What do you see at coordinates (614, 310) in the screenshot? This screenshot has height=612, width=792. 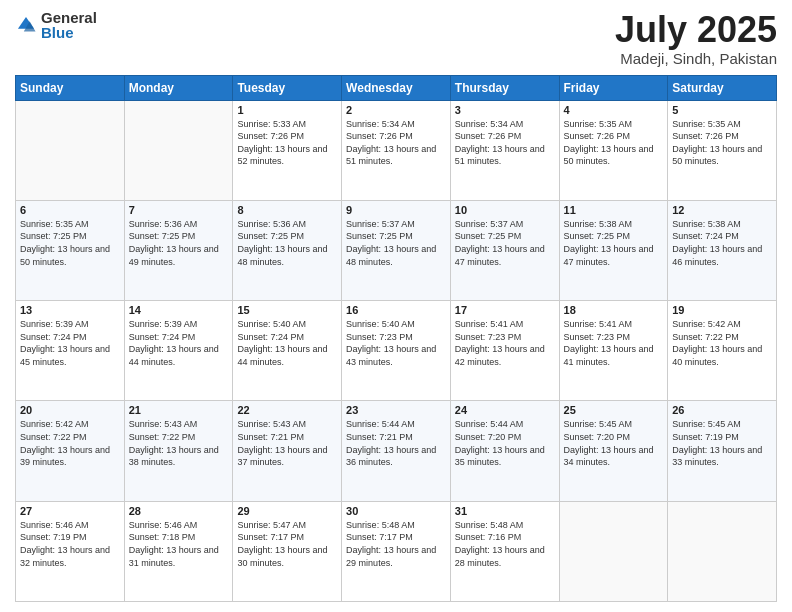 I see `day-number: 18` at bounding box center [614, 310].